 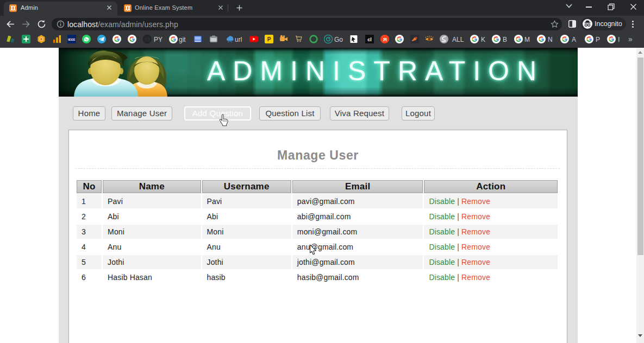 I want to click on svg-text: cl, so click(x=370, y=40).